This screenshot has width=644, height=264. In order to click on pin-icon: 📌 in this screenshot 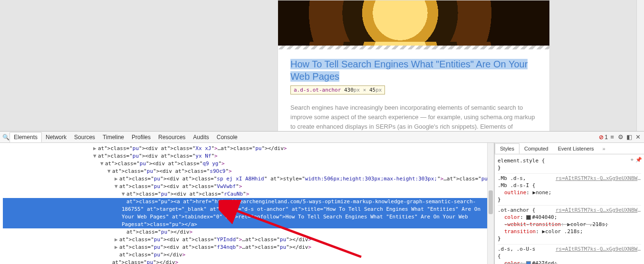, I will do `click(639, 160)`.